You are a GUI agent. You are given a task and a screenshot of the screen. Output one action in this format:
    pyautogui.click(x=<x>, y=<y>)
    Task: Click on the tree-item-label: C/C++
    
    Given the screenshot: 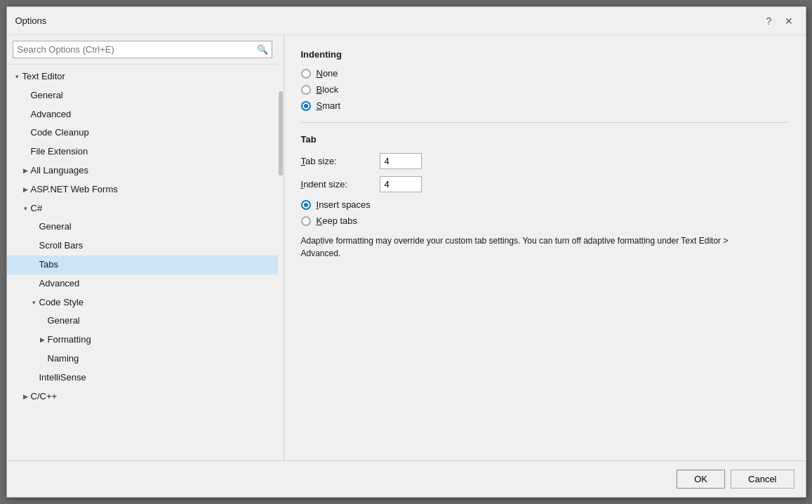 What is the action you would take?
    pyautogui.click(x=44, y=397)
    